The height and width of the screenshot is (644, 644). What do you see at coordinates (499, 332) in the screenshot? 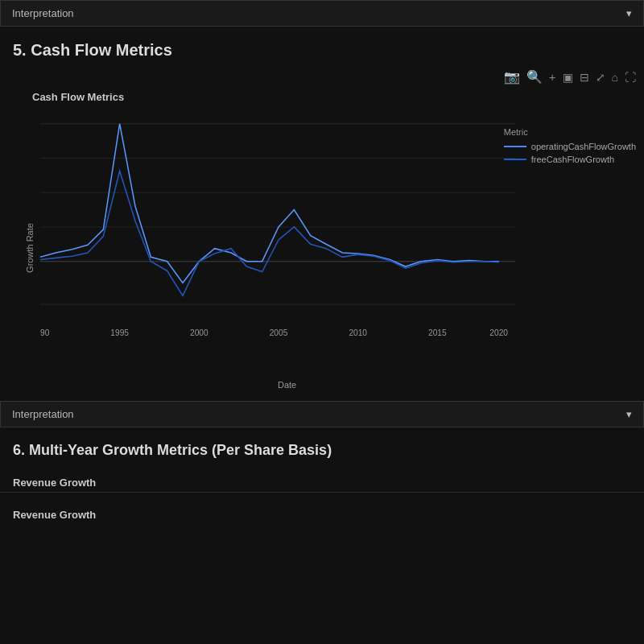
I see `svg-text: 2020` at bounding box center [499, 332].